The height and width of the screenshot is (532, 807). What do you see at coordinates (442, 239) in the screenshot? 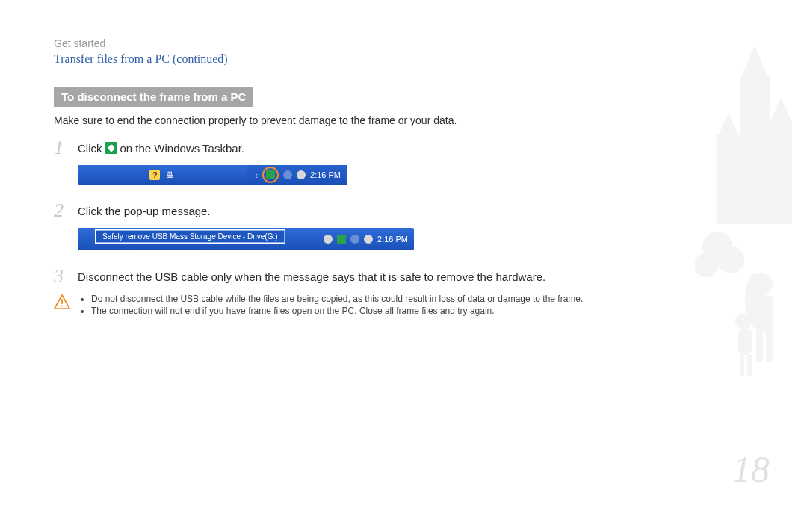
I see `taskbar-screenshot-2: Safely remove USB Mass Storage Device - …` at bounding box center [442, 239].